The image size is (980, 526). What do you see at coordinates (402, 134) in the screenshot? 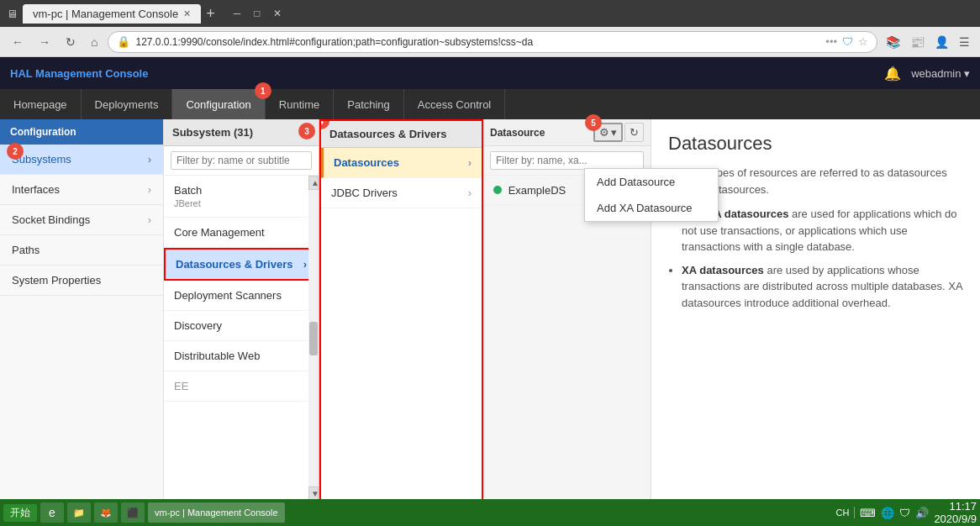
I see `ds-drivers-header: Datasources & Drivers` at bounding box center [402, 134].